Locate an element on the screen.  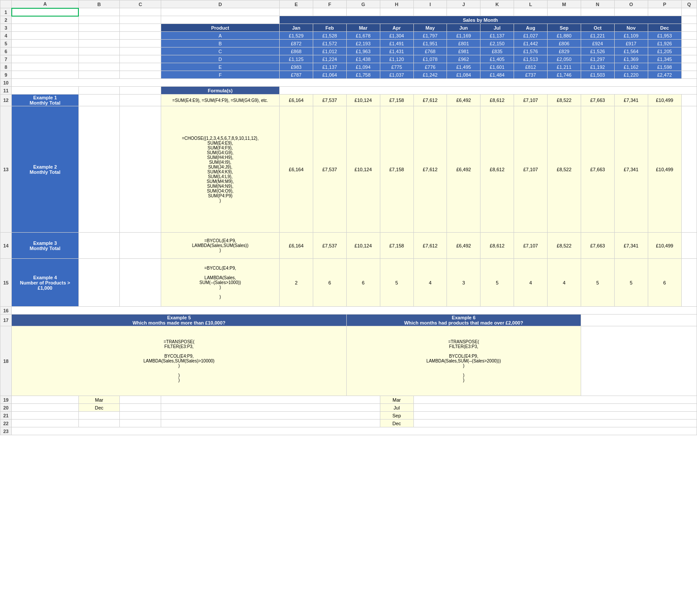
ex1-feb: £7,537 is located at coordinates (329, 100).